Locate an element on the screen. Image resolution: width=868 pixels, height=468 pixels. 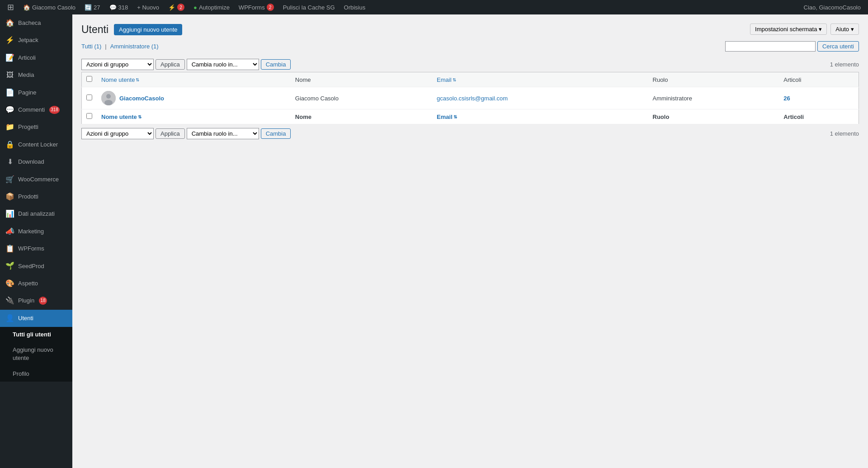
screen-options-button: Impostazioni schermata ▾ is located at coordinates (788, 29).